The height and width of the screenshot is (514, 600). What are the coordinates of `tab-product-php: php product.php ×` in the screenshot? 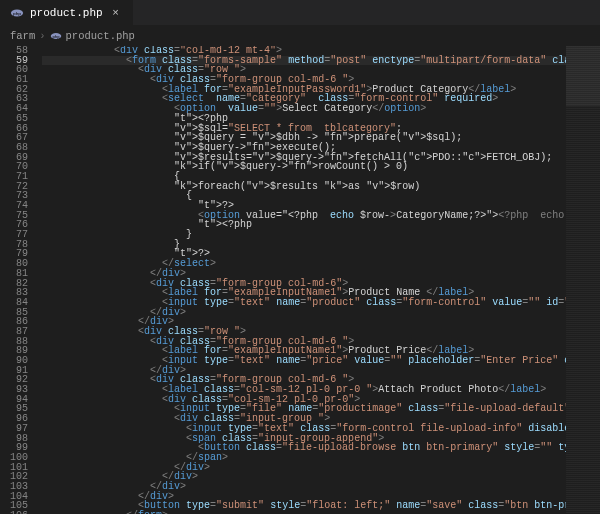 It's located at (67, 12).